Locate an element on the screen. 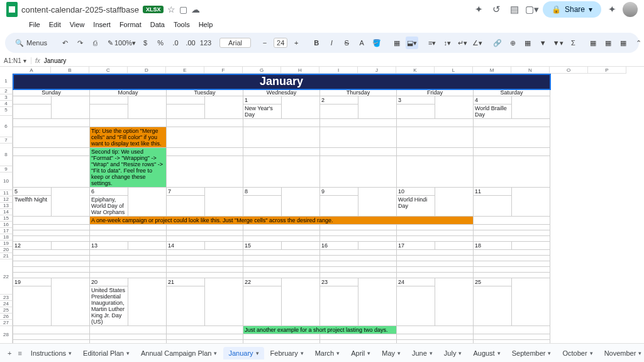 The width and height of the screenshot is (644, 362). menu-bar: File Edit View Insert Format Data Tools … is located at coordinates (322, 25).